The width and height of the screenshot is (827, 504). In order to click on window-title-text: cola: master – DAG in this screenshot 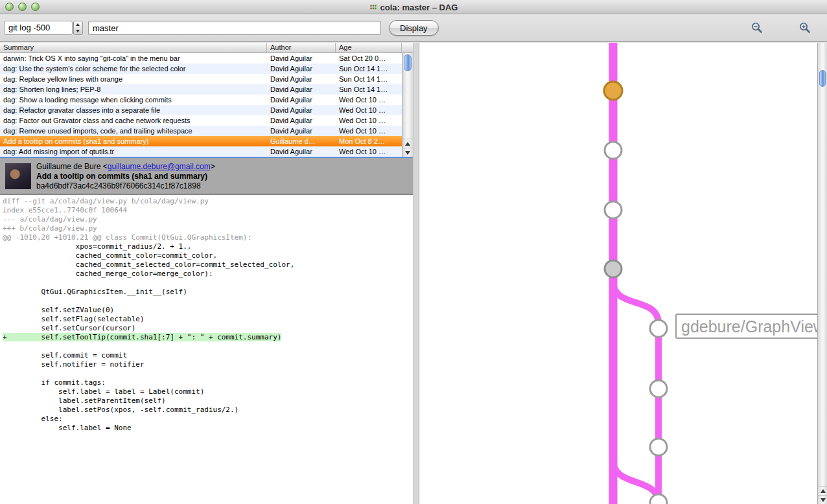, I will do `click(419, 8)`.